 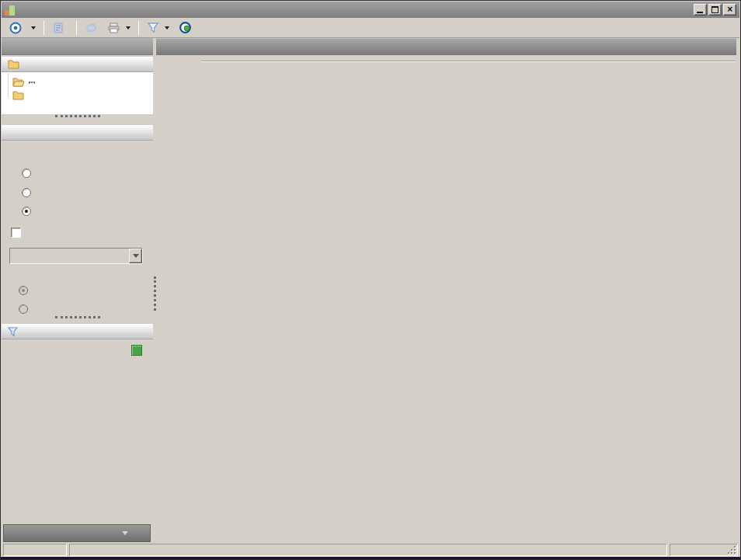 I want to click on tree-lines, so click(x=8, y=85).